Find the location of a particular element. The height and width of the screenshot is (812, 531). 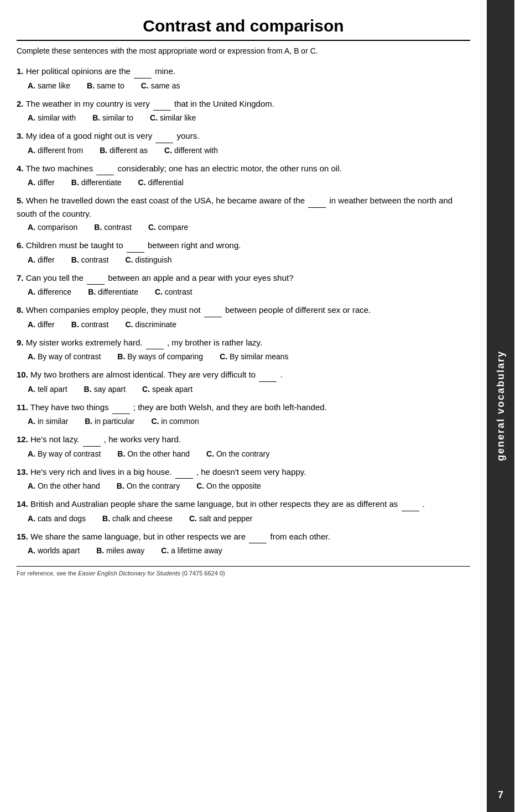

option-text: differentiate is located at coordinates (102, 182).